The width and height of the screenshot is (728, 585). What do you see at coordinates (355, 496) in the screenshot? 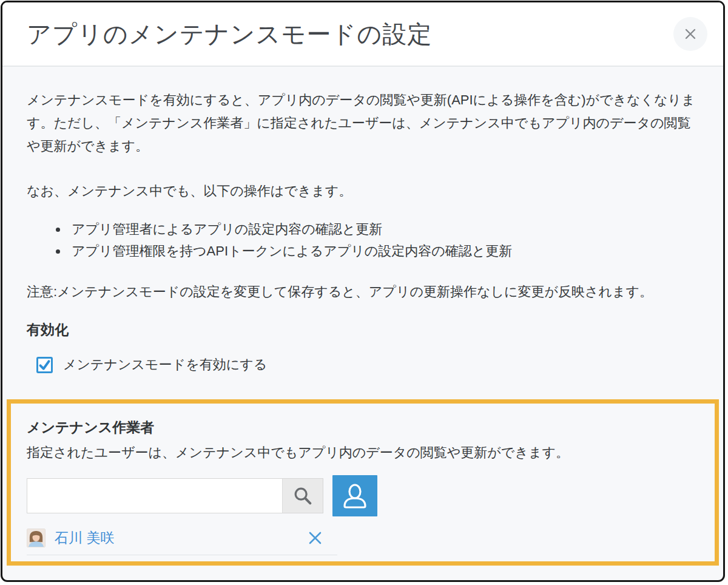
I see `person-icon` at bounding box center [355, 496].